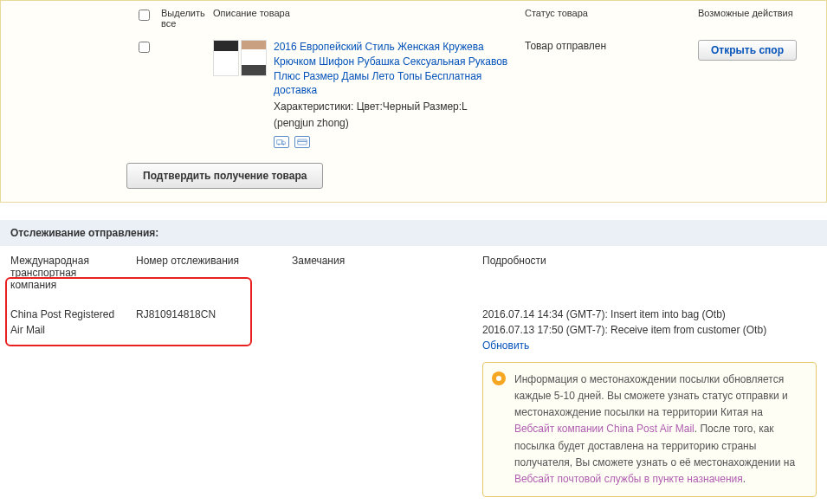 The height and width of the screenshot is (504, 827). I want to click on order-table-header: Выделить все Описание товара Статус това…, so click(414, 18).